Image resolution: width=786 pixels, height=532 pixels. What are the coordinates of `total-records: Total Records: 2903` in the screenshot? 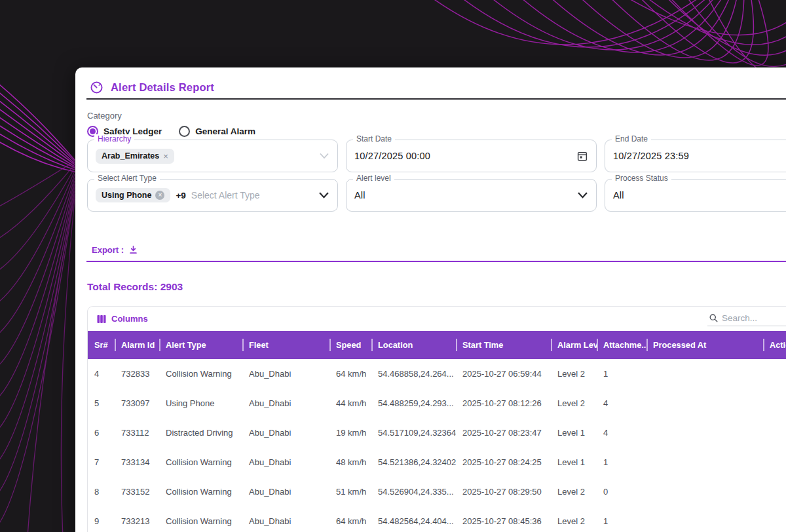 It's located at (135, 287).